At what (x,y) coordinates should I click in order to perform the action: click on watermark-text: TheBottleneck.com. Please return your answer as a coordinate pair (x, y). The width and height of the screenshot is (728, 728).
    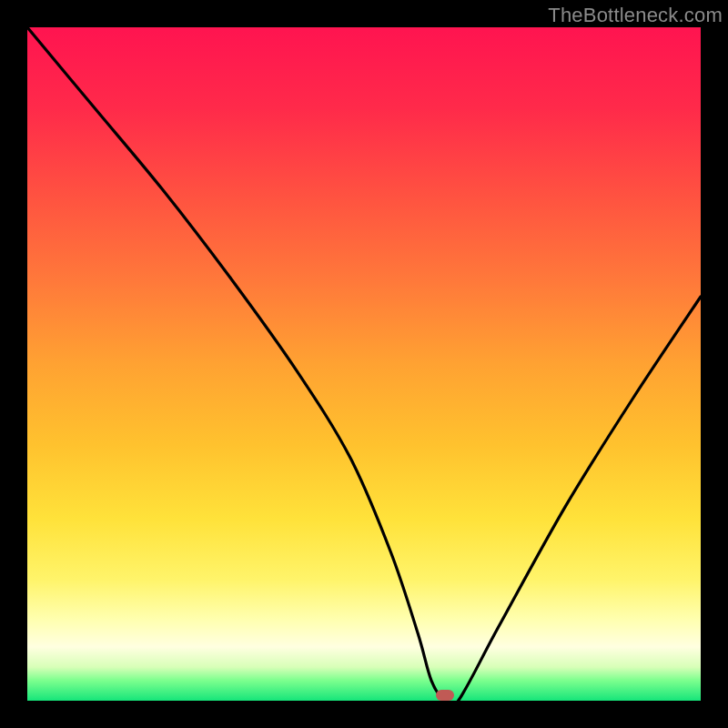
    Looking at the image, I should click on (635, 15).